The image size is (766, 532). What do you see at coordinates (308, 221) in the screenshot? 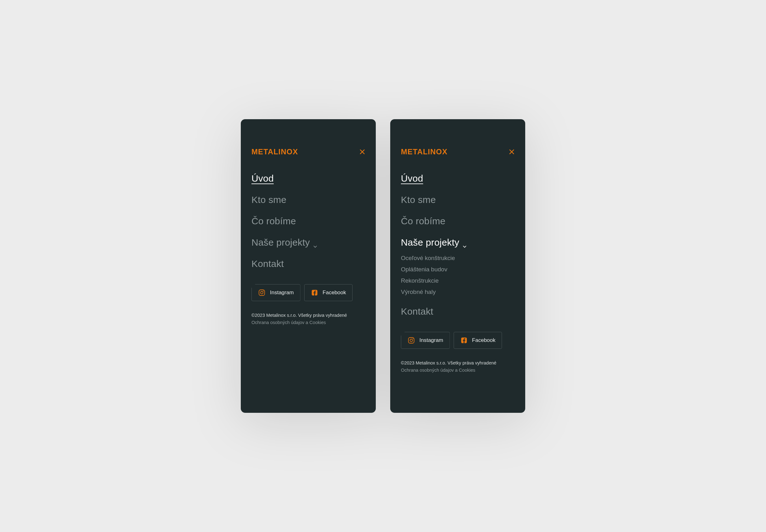
I see `primary-nav: Úvod Kto sme Čo robíme Naše projekty Kon…` at bounding box center [308, 221].